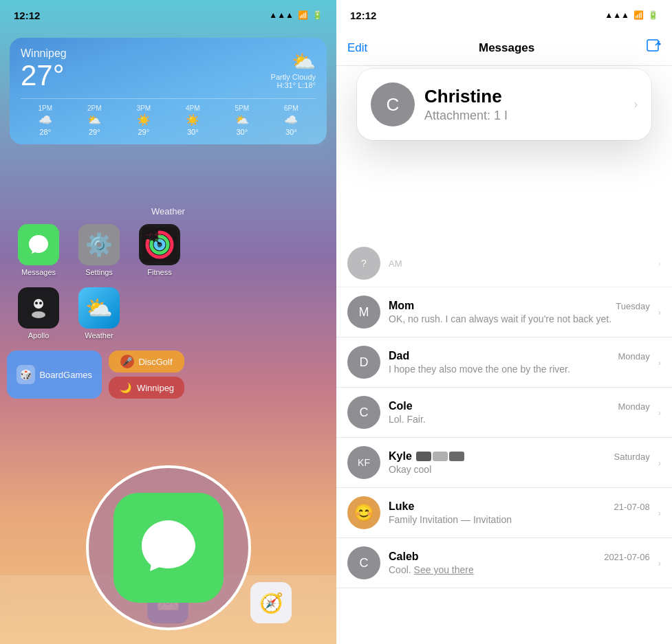 This screenshot has height=644, width=672. Describe the element at coordinates (519, 312) in the screenshot. I see `mom-content: Mom Tuesday OK, no rush. I can always wa…` at that location.